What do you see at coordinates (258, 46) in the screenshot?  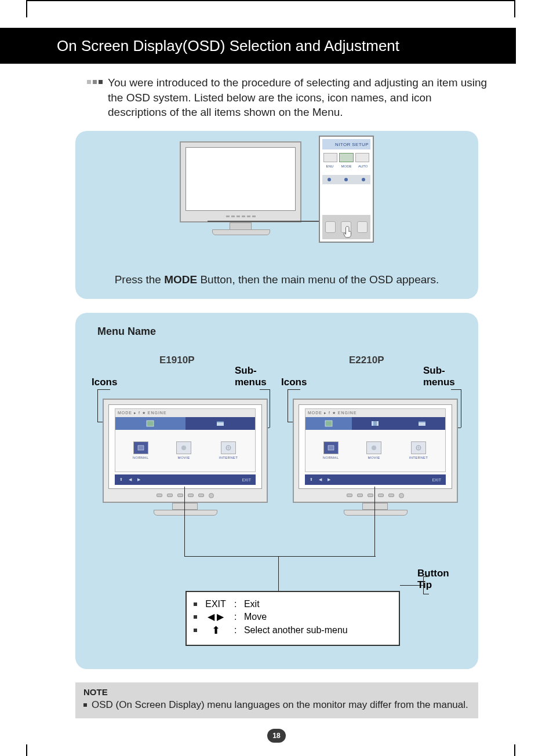 I see `page-header-bar: On Screen Display(OSD) Selection and Adj…` at bounding box center [258, 46].